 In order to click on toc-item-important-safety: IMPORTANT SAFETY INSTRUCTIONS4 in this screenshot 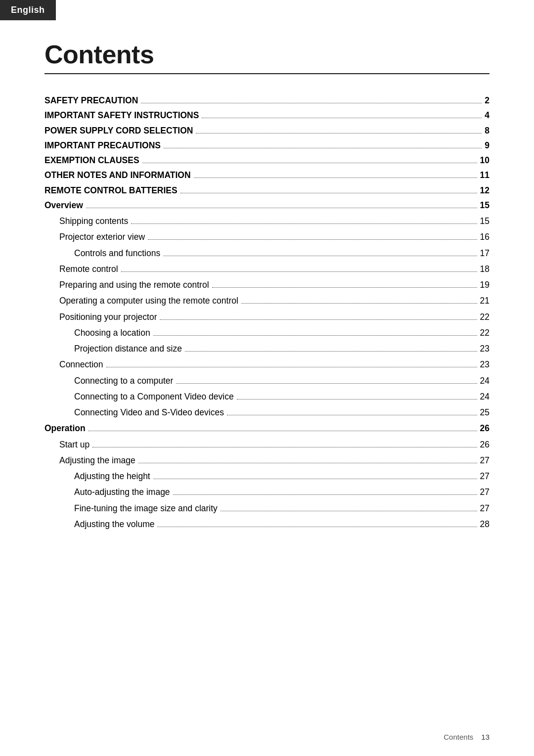, I will do `click(267, 115)`.